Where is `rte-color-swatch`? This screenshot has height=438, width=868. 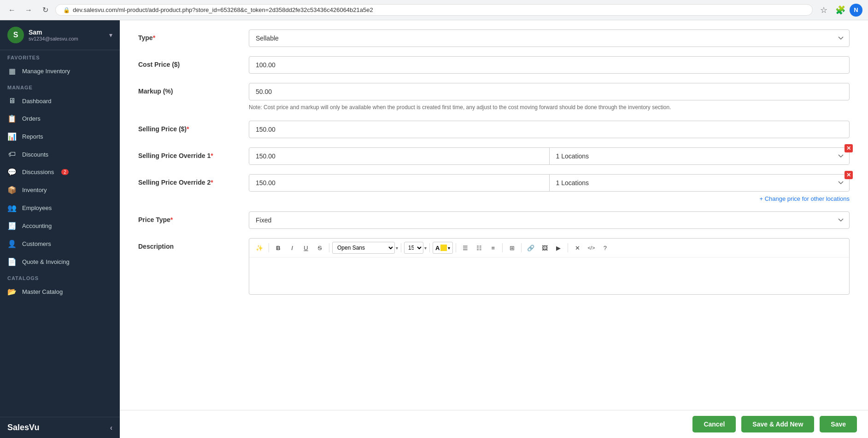 rte-color-swatch is located at coordinates (444, 248).